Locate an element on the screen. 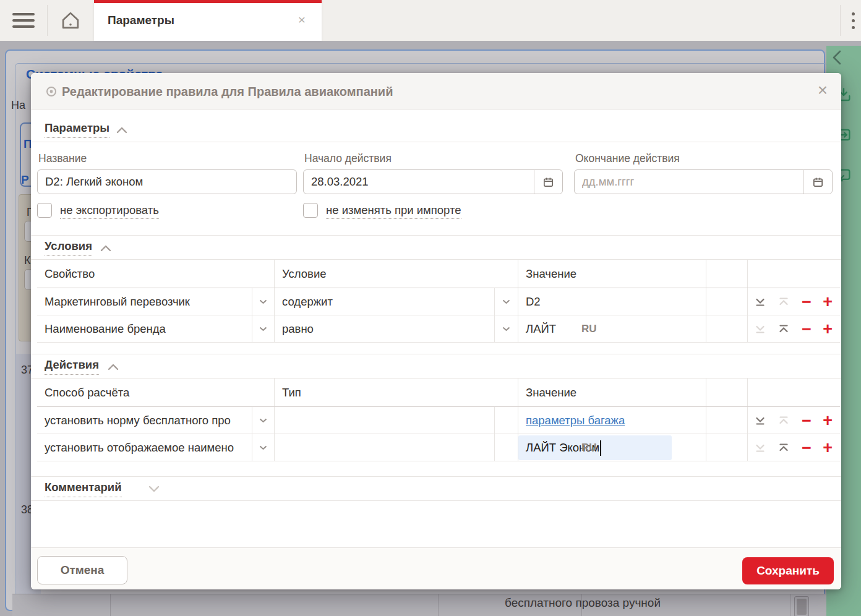 The height and width of the screenshot is (616, 861). actions-table: Способ расчёта Тип Значение установить н… is located at coordinates (439, 420).